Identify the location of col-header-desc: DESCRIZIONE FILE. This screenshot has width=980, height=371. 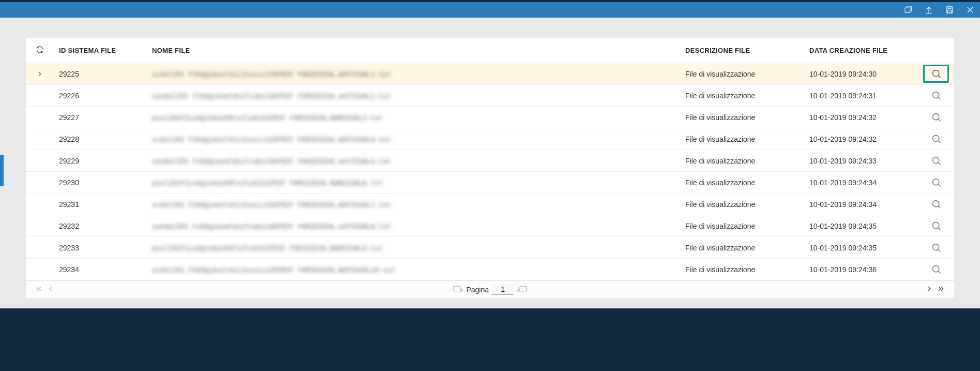
(742, 51).